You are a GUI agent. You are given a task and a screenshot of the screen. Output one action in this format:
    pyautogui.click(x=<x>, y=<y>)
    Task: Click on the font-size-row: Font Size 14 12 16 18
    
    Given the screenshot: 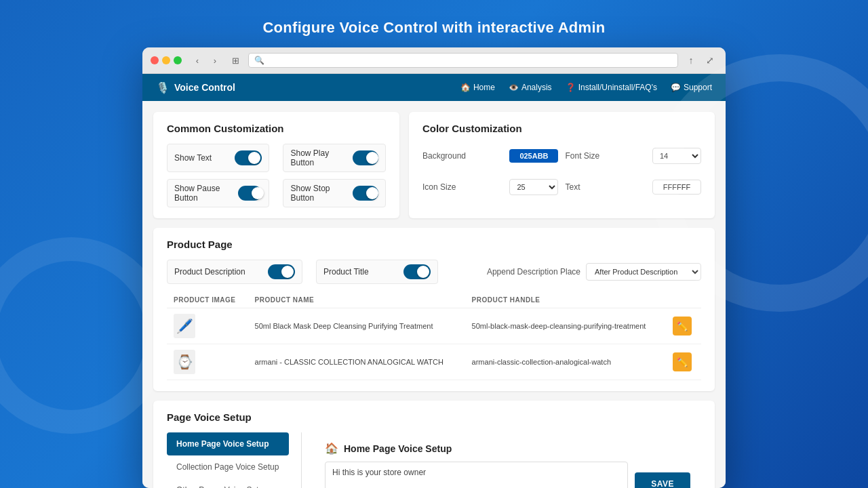 What is the action you would take?
    pyautogui.click(x=633, y=156)
    